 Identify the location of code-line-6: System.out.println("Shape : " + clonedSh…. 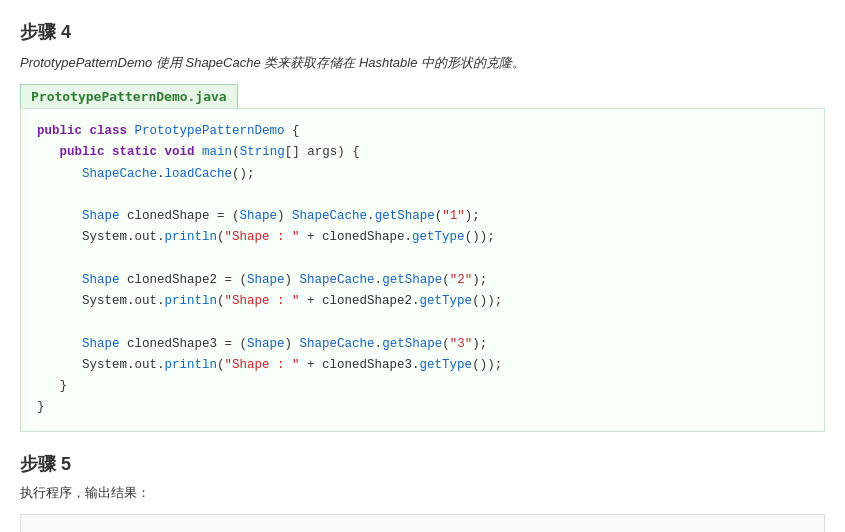
(422, 238).